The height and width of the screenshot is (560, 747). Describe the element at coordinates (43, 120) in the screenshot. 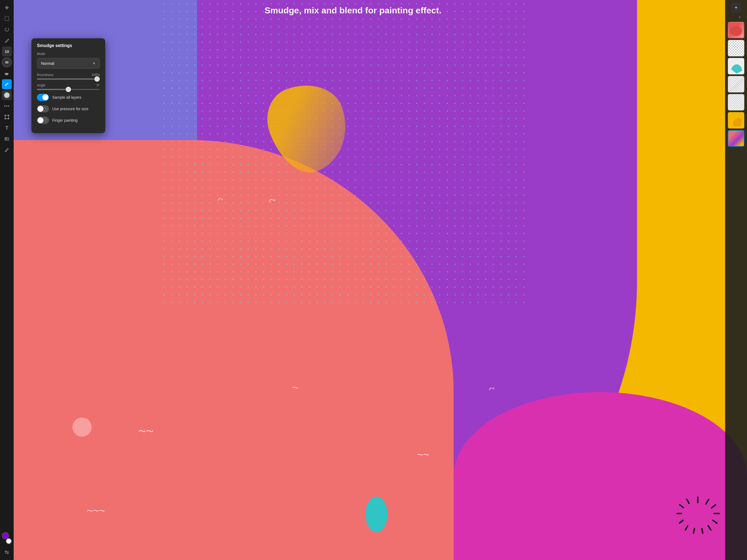

I see `finger-toggle` at that location.